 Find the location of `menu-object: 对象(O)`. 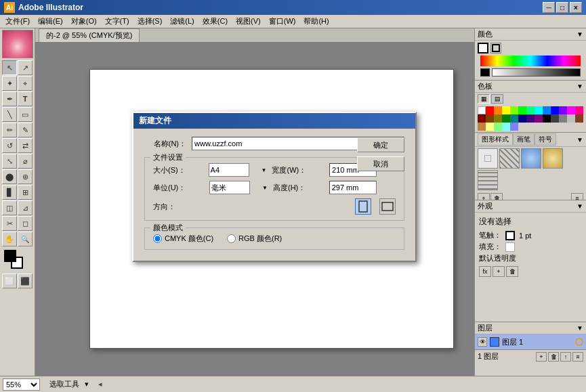

menu-object: 对象(O) is located at coordinates (84, 22).